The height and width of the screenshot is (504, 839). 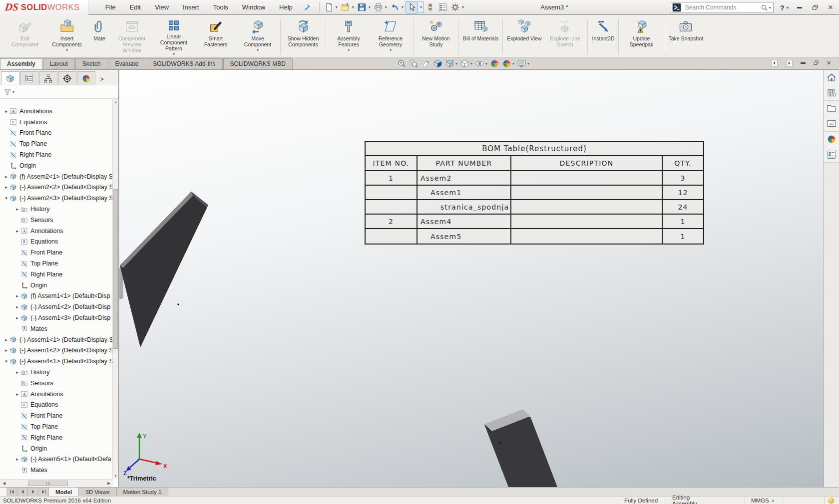 What do you see at coordinates (67, 36) in the screenshot?
I see `ribbon-insert-components: Insert Components▾` at bounding box center [67, 36].